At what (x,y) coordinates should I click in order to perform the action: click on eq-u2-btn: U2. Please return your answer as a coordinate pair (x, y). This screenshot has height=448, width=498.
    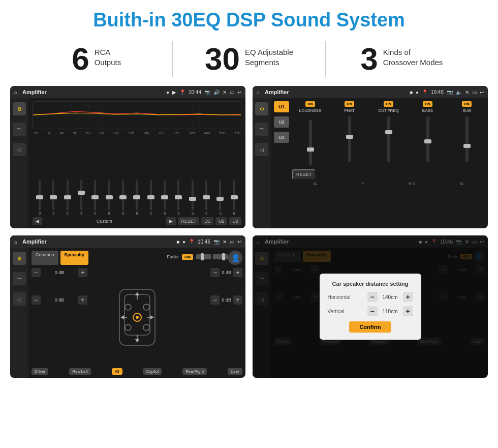
    Looking at the image, I should click on (222, 221).